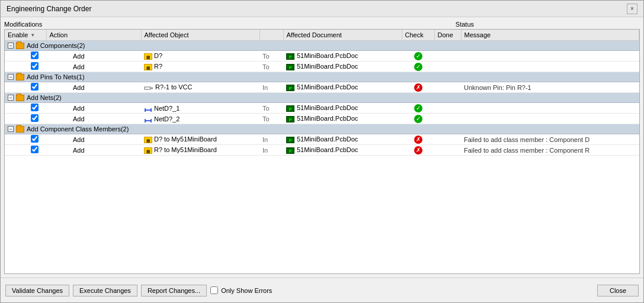 The height and width of the screenshot is (303, 644). I want to click on col-header-done: Done, so click(448, 36).